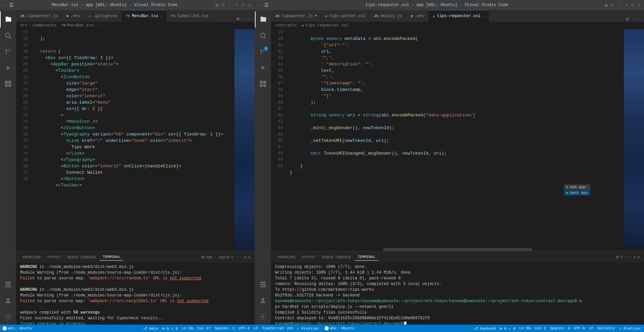 The width and height of the screenshot is (644, 332). Describe the element at coordinates (196, 328) in the screenshot. I see `ln-col-left: Ln 38, Col 17` at that location.